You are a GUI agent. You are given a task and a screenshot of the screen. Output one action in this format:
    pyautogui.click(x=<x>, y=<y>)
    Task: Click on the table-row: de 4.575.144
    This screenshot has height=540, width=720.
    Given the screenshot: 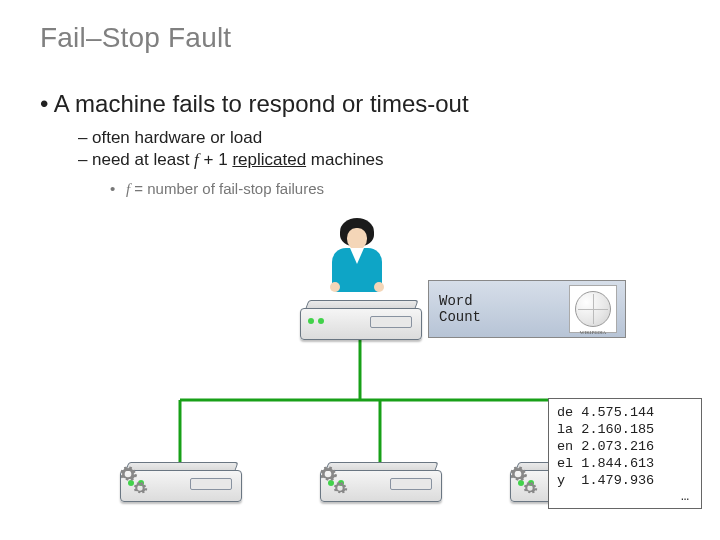 What is the action you would take?
    pyautogui.click(x=625, y=414)
    